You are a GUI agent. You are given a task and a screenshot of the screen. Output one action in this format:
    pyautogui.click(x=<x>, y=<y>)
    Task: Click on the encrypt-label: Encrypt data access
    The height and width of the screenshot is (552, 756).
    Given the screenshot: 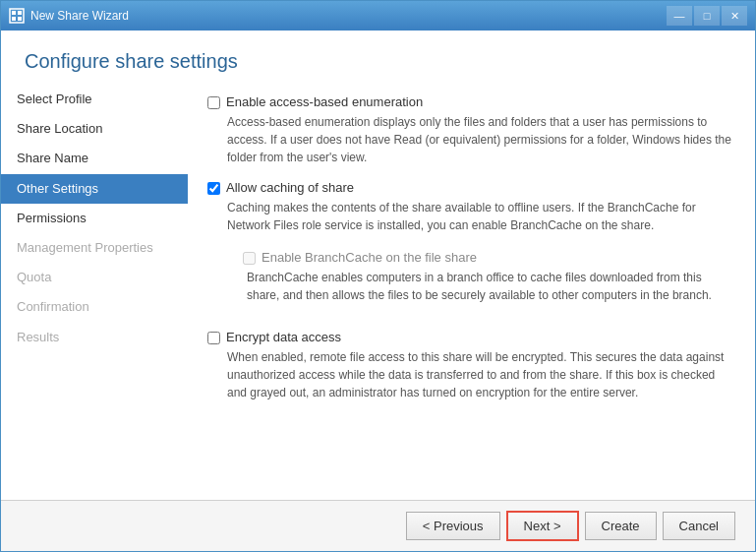 What is the action you would take?
    pyautogui.click(x=283, y=337)
    